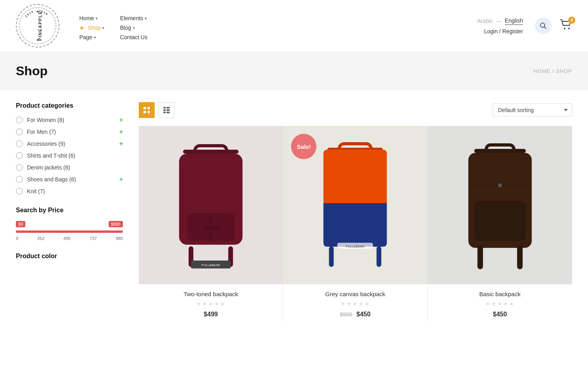 This screenshot has width=588, height=373. Describe the element at coordinates (69, 106) in the screenshot. I see `categories-title: Product categories` at that location.